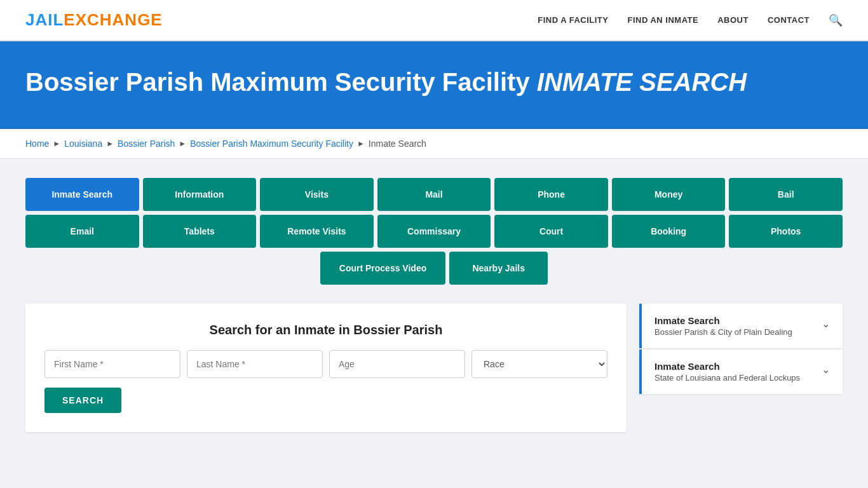 The width and height of the screenshot is (868, 488). I want to click on tab-row-3: Court Process Video Nearby Jails, so click(434, 268).